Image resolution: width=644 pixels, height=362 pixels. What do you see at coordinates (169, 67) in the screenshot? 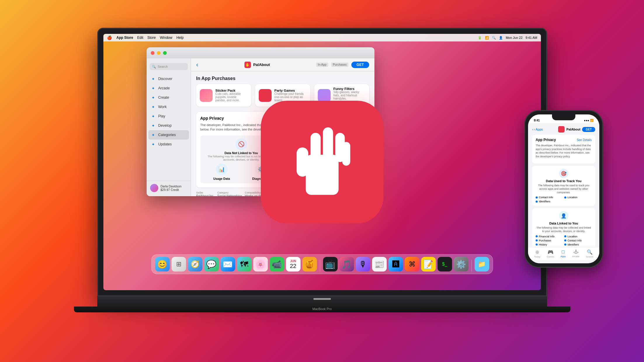
I see `search-box: 🔍 Search` at bounding box center [169, 67].